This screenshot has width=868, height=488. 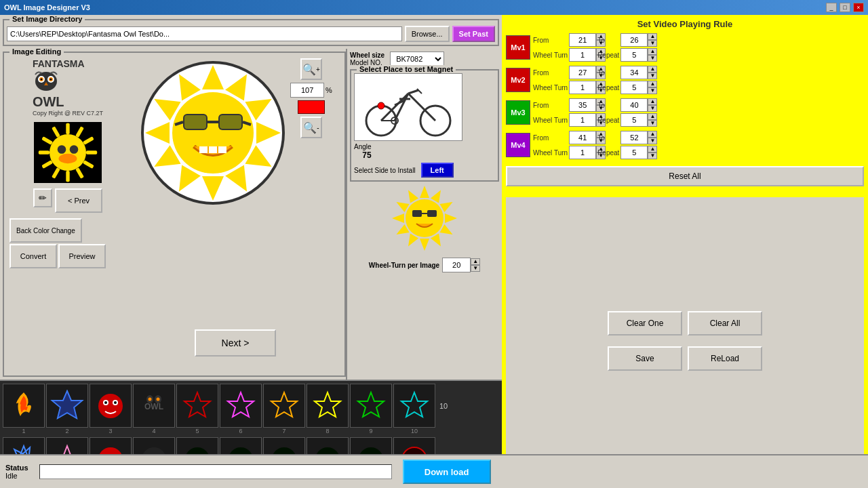 I want to click on mv-repeat-up-mv4: ▲, so click(x=652, y=149).